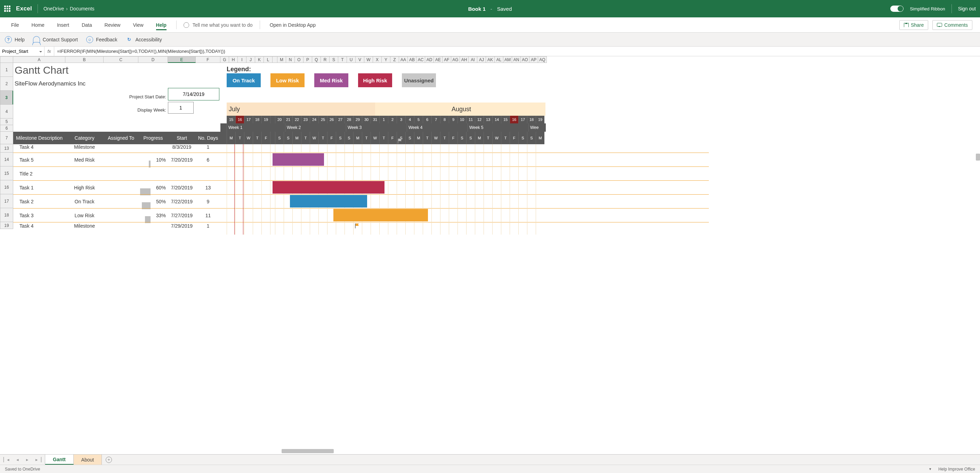 This screenshot has width=980, height=473. Describe the element at coordinates (953, 25) in the screenshot. I see `comments-button: Comments` at that location.